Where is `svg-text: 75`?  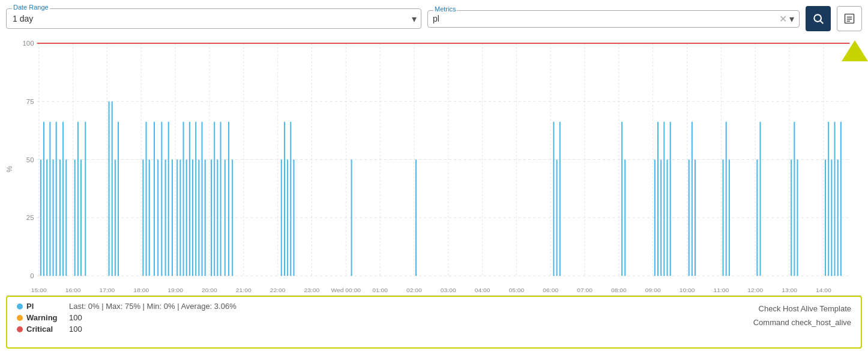
svg-text: 75 is located at coordinates (30, 102).